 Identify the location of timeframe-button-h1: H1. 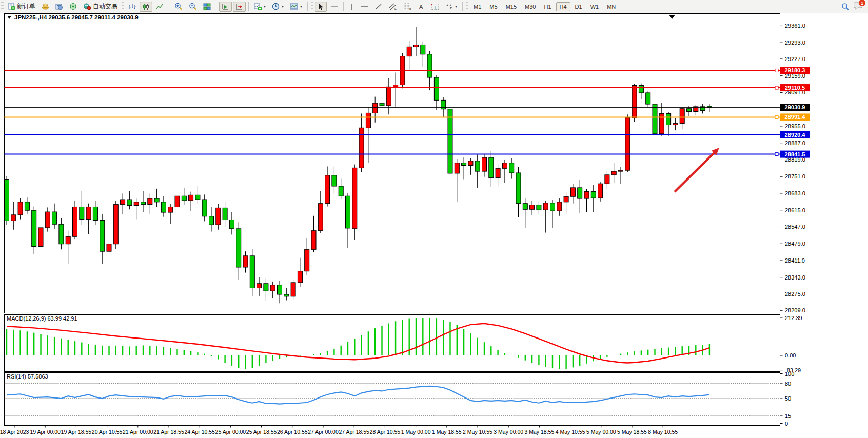
(547, 7).